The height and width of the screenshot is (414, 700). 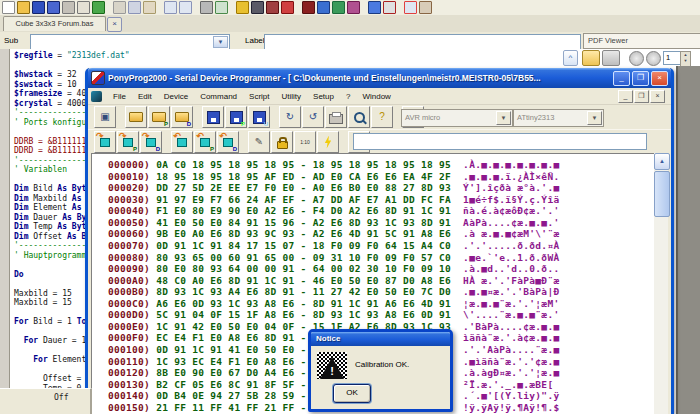 What do you see at coordinates (222, 8) in the screenshot?
I see `refactor-icon` at bounding box center [222, 8].